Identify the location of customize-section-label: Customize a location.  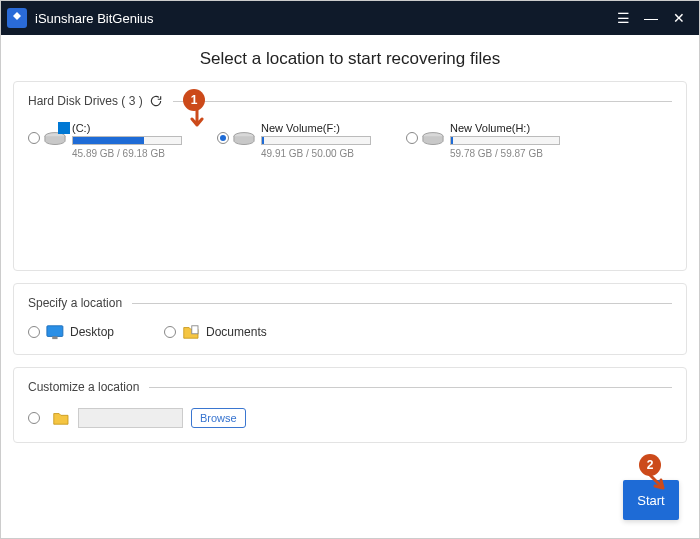
(84, 387).